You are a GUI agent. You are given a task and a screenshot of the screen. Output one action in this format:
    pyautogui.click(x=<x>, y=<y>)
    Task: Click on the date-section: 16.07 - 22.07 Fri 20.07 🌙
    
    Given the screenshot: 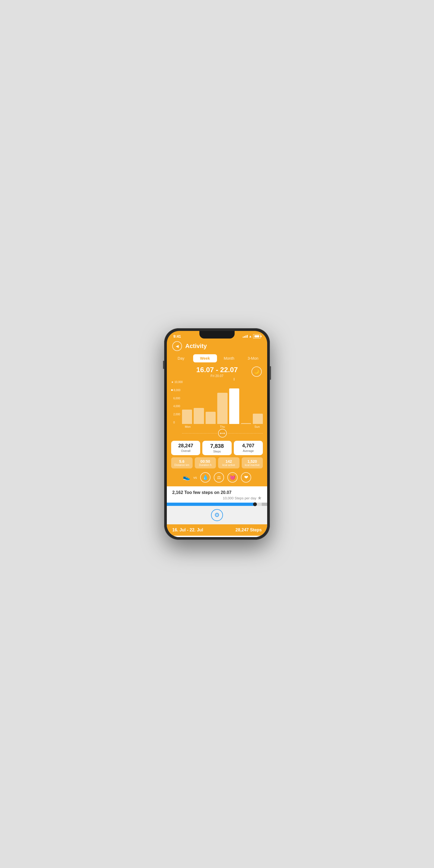 What is the action you would take?
    pyautogui.click(x=217, y=371)
    